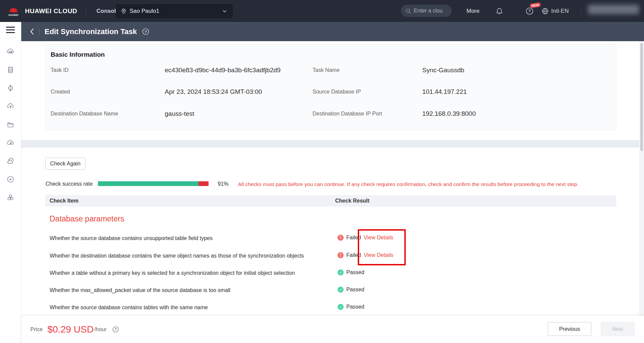 This screenshot has height=343, width=644. I want to click on sidebar-item-cloud-storage, so click(10, 70).